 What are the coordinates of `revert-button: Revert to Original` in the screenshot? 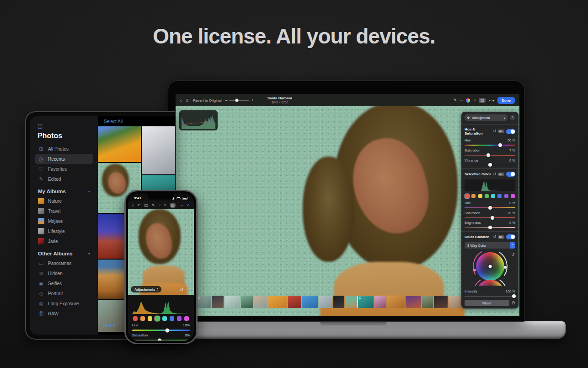 It's located at (207, 101).